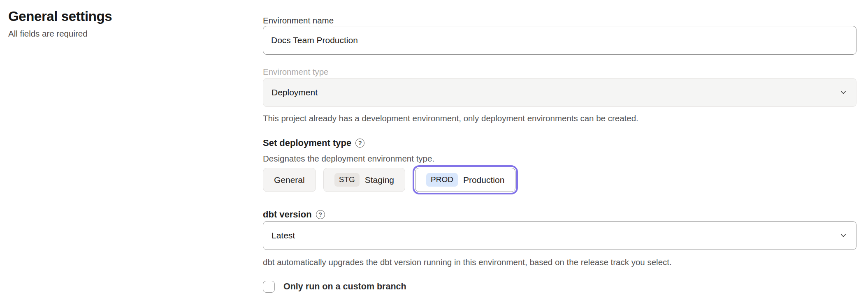 The image size is (868, 305). I want to click on page-title: General settings, so click(123, 16).